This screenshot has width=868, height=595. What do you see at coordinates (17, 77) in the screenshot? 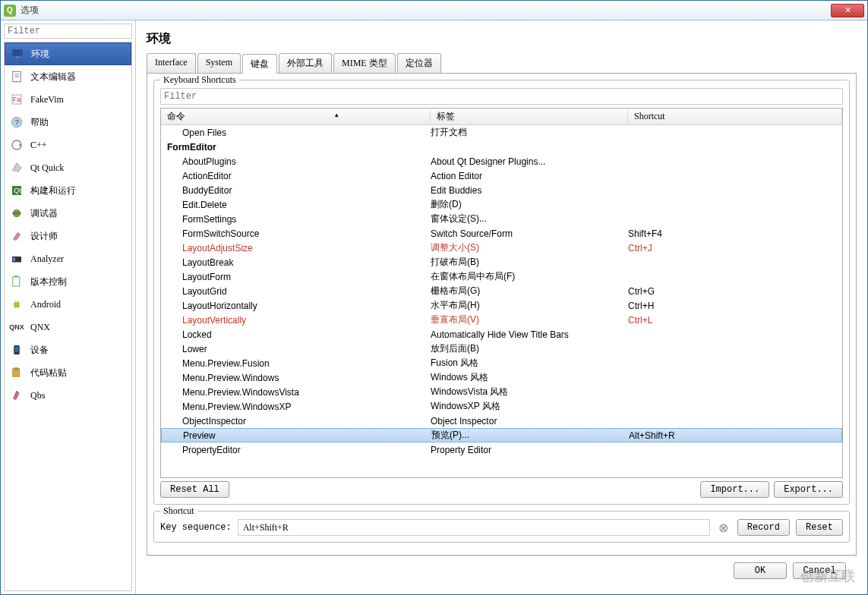
I see `doc-icon` at bounding box center [17, 77].